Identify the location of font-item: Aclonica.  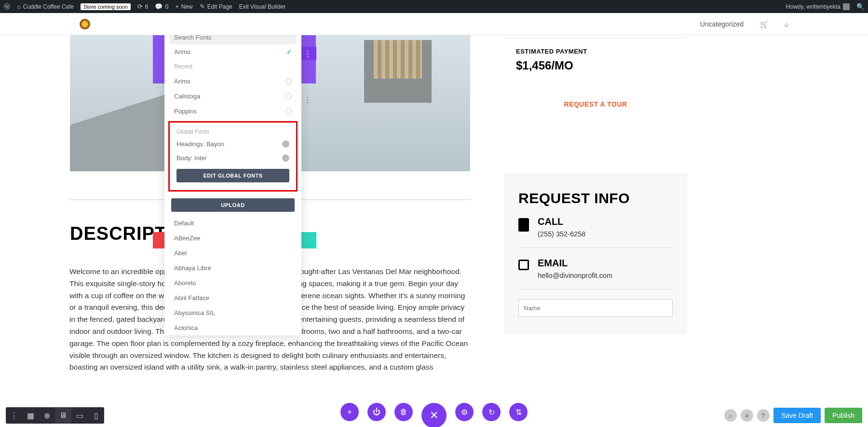
(233, 328).